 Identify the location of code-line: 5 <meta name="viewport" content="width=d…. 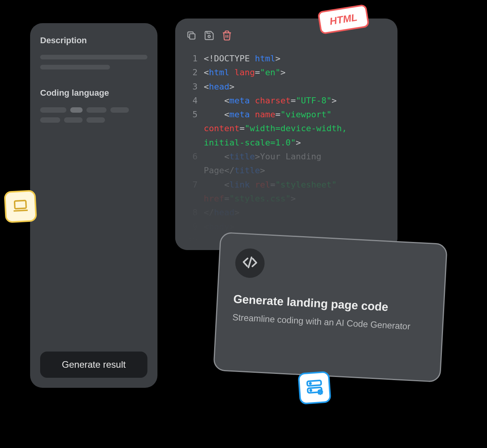
(286, 129).